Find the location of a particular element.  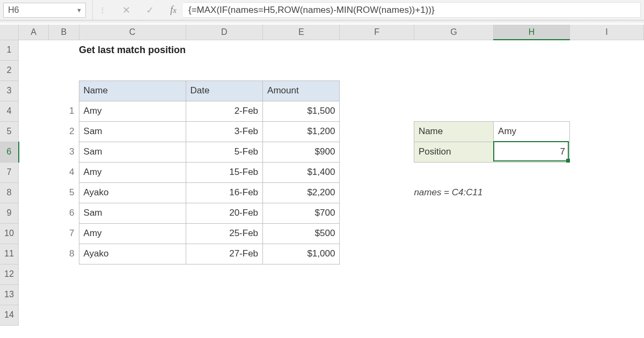

cell-E3: Amount is located at coordinates (302, 91).